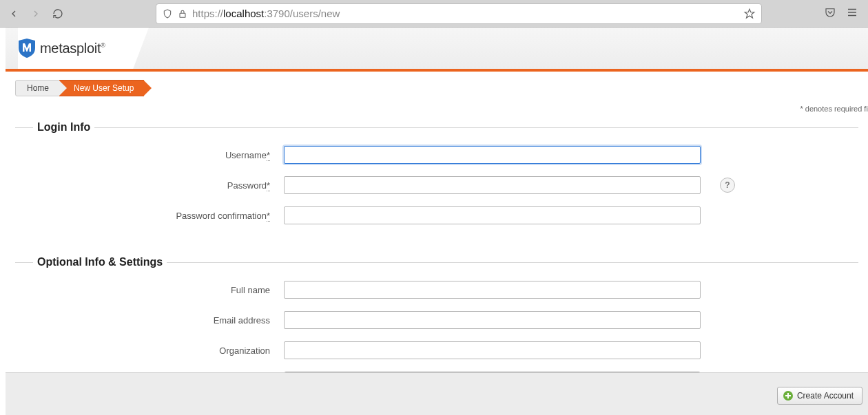 Image resolution: width=868 pixels, height=415 pixels. What do you see at coordinates (492, 290) in the screenshot?
I see `fullname-input` at bounding box center [492, 290].